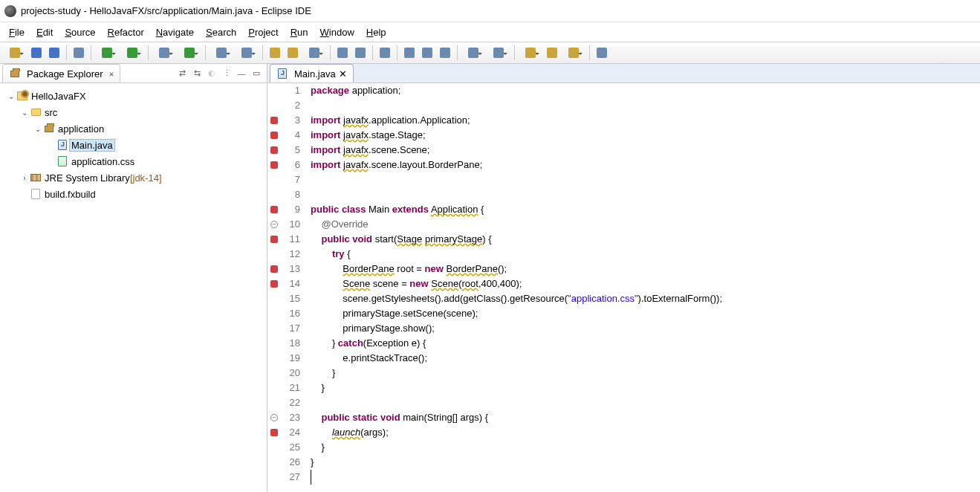 The height and width of the screenshot is (492, 980). I want to click on code-line: public static void main(String[] args) {, so click(645, 418).